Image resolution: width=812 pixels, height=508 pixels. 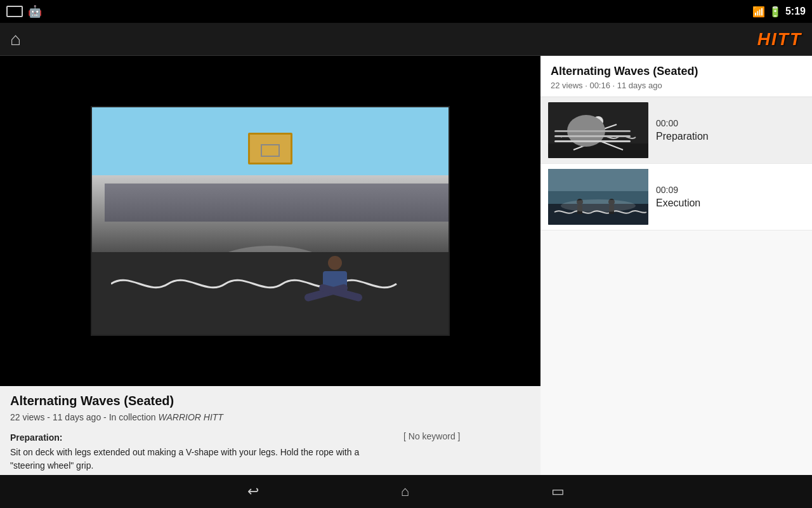 What do you see at coordinates (676, 131) in the screenshot?
I see `clip-item-preparation: 00:00 Preparation` at bounding box center [676, 131].